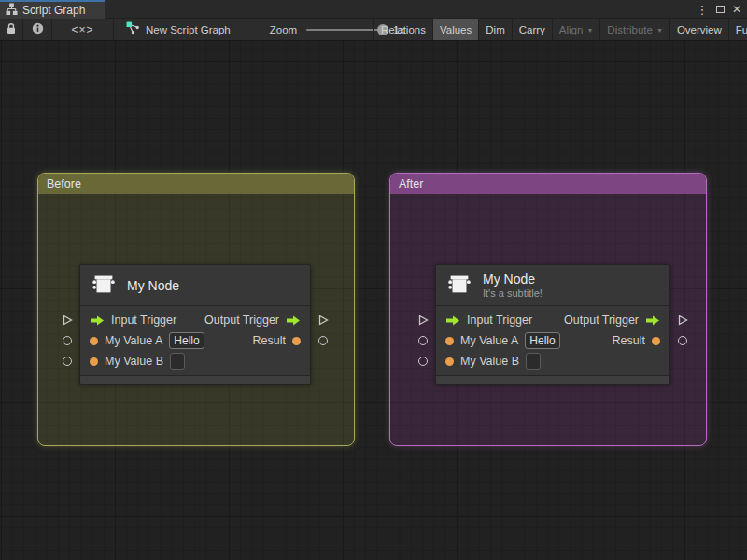 This screenshot has height=560, width=747. What do you see at coordinates (456, 30) in the screenshot?
I see `values-toggle: Values` at bounding box center [456, 30].